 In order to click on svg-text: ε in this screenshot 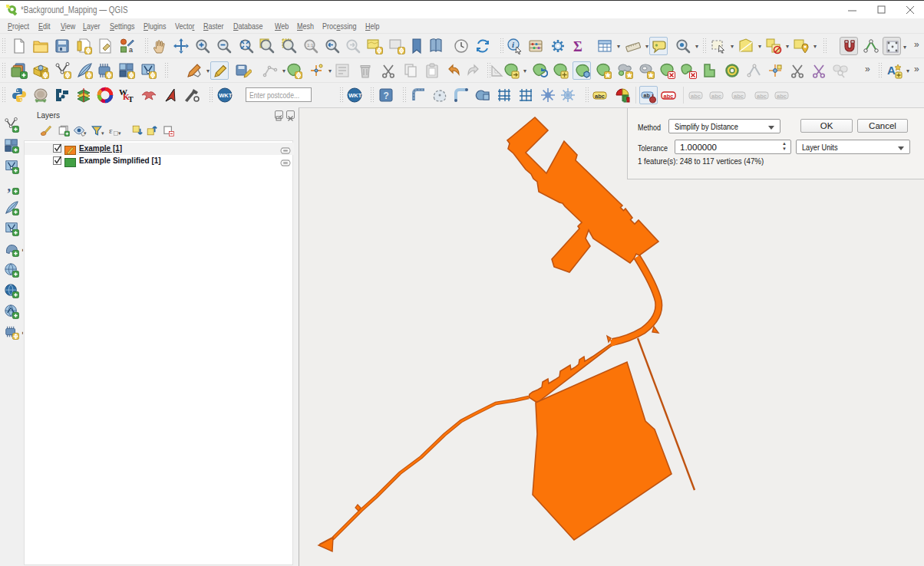, I will do `click(111, 130)`.